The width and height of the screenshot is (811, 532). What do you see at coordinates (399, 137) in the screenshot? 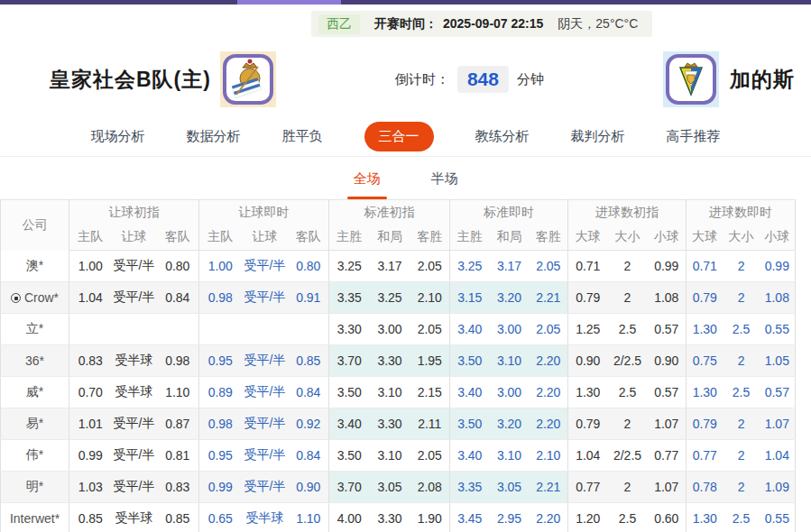
I see `tab-three-in-one: 三合一` at bounding box center [399, 137].